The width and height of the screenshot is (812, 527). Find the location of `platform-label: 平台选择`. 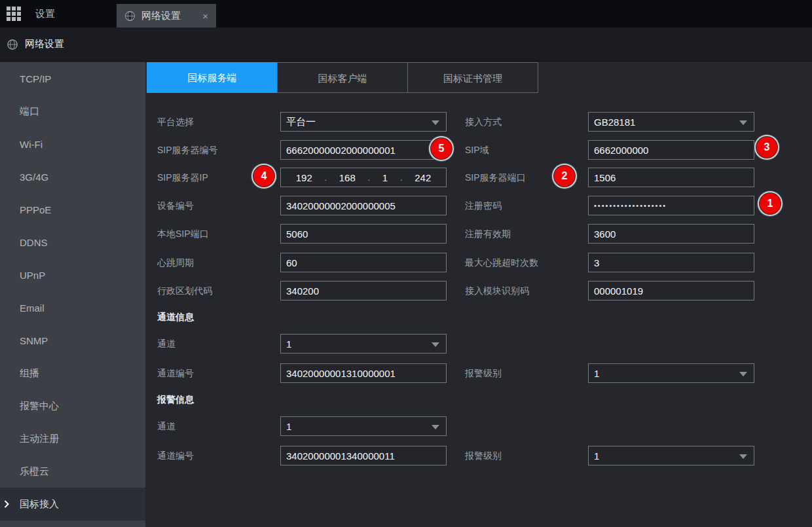

platform-label: 平台选择 is located at coordinates (175, 122).